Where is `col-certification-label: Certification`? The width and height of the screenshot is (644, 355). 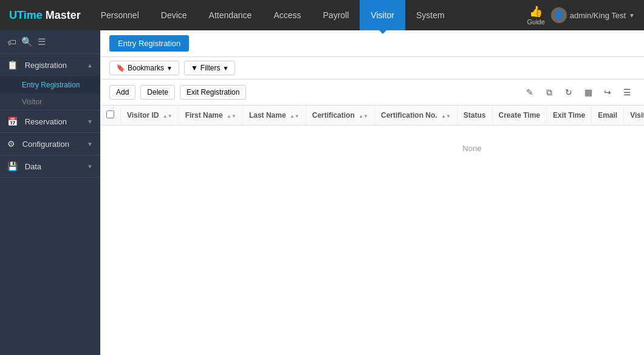 col-certification-label: Certification is located at coordinates (334, 115).